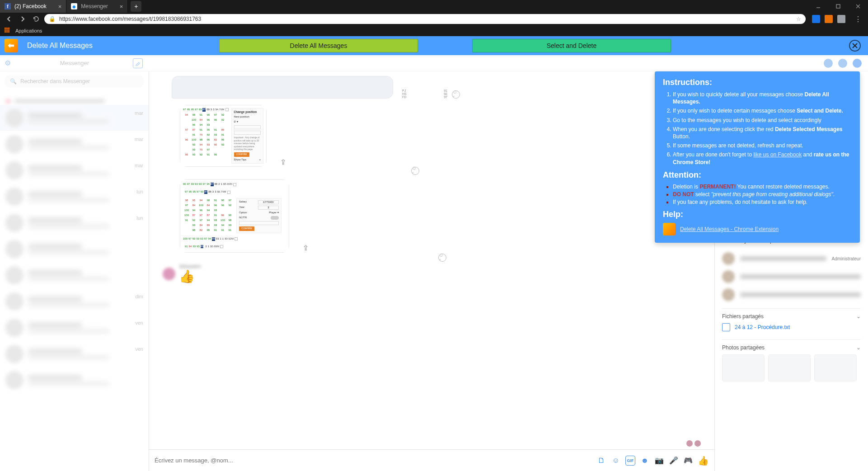 This screenshot has width=868, height=471. I want to click on call-icon, so click(828, 63).